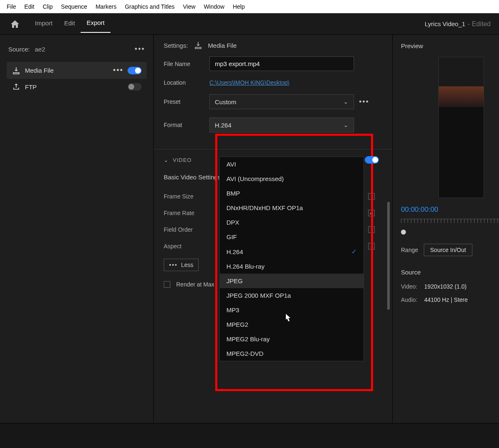  What do you see at coordinates (70, 24) in the screenshot?
I see `tab-edit: Edit` at bounding box center [70, 24].